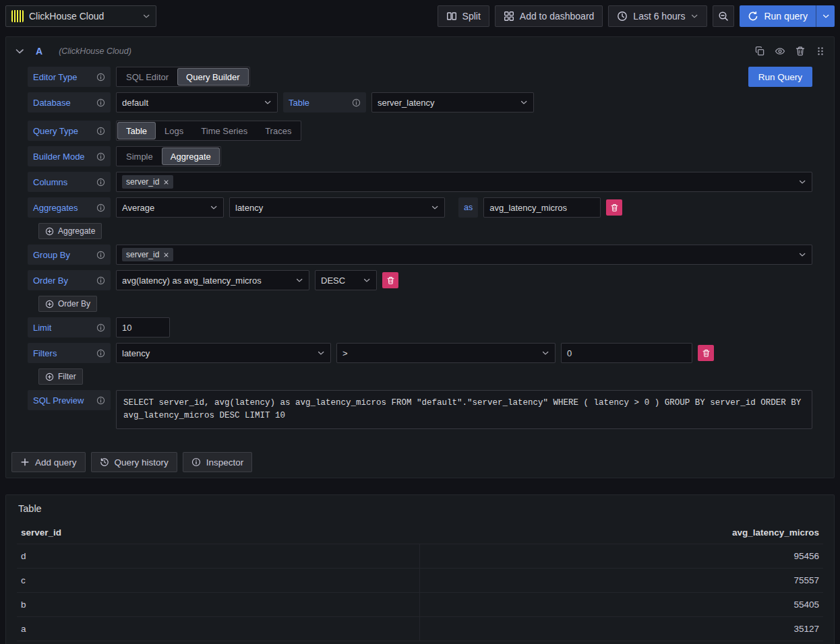 The height and width of the screenshot is (644, 840). I want to click on columns-info-icon, so click(101, 182).